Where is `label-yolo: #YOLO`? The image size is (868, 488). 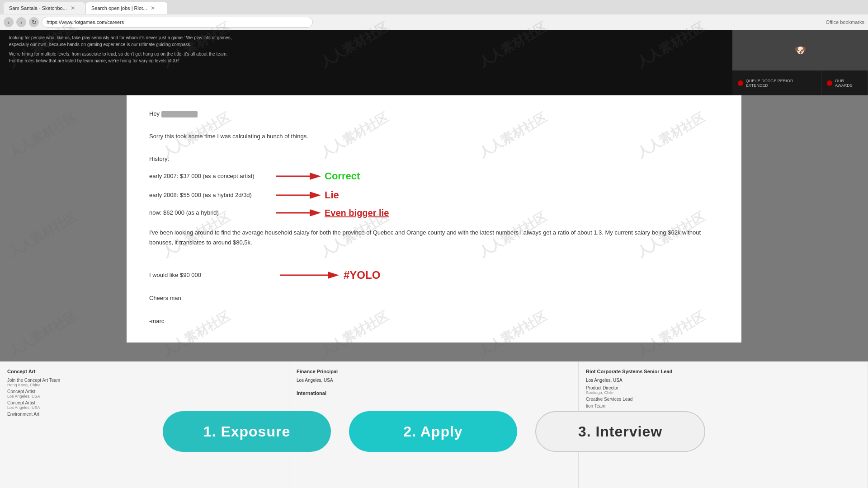 label-yolo: #YOLO is located at coordinates (362, 276).